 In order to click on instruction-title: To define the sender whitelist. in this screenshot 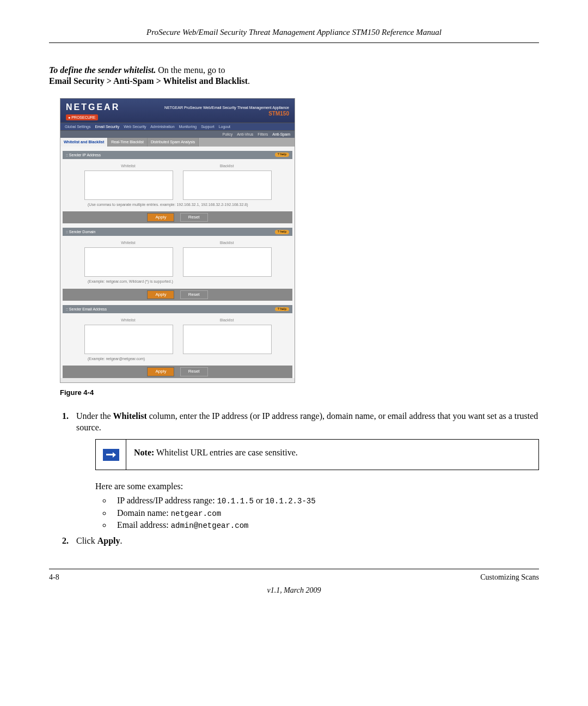, I will do `click(102, 70)`.